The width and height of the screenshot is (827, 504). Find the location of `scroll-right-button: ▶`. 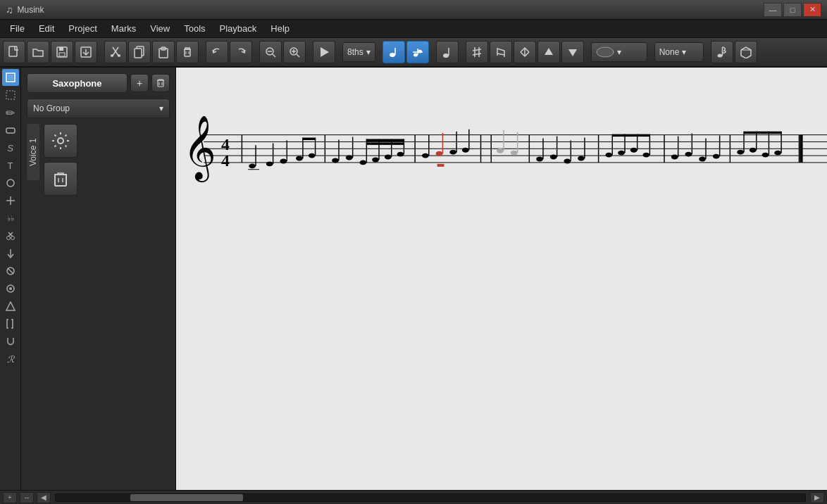

scroll-right-button: ▶ is located at coordinates (817, 498).